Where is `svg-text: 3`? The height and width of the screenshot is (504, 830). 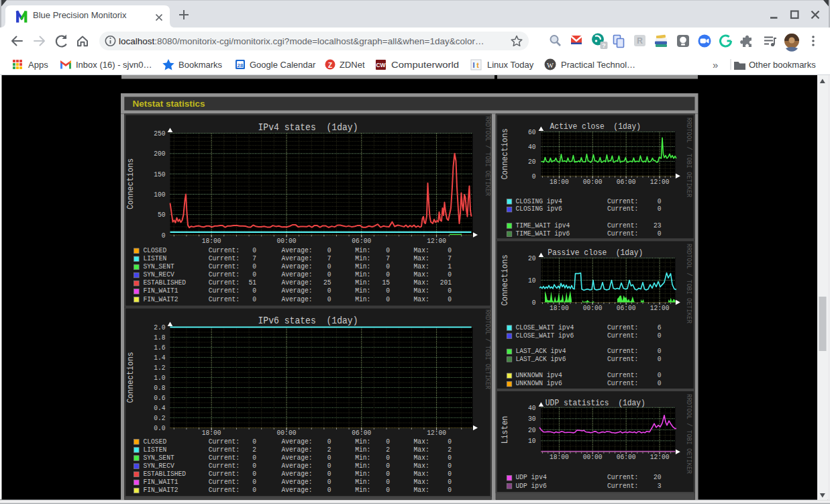 svg-text: 3 is located at coordinates (660, 486).